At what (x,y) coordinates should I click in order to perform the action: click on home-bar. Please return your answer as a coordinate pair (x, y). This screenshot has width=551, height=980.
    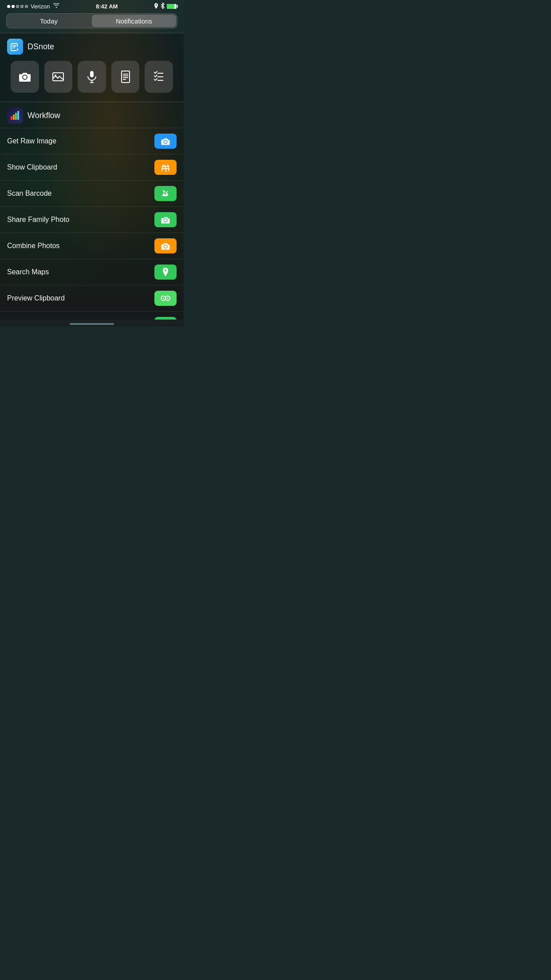
    Looking at the image, I should click on (92, 324).